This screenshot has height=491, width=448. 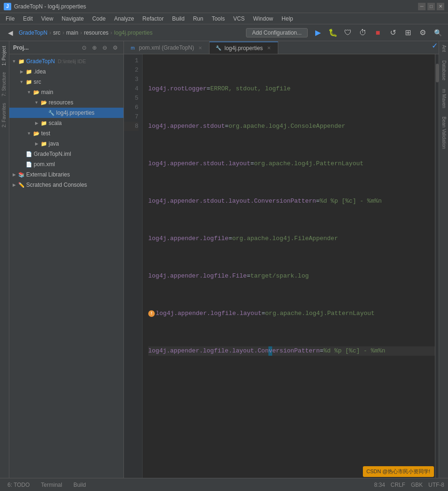 I want to click on tree-item-java: ▶ 📁 java, so click(x=66, y=144).